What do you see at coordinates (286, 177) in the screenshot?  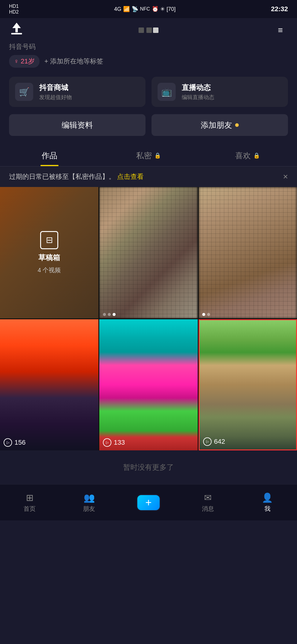 I see `notification-close-button: ×` at bounding box center [286, 177].